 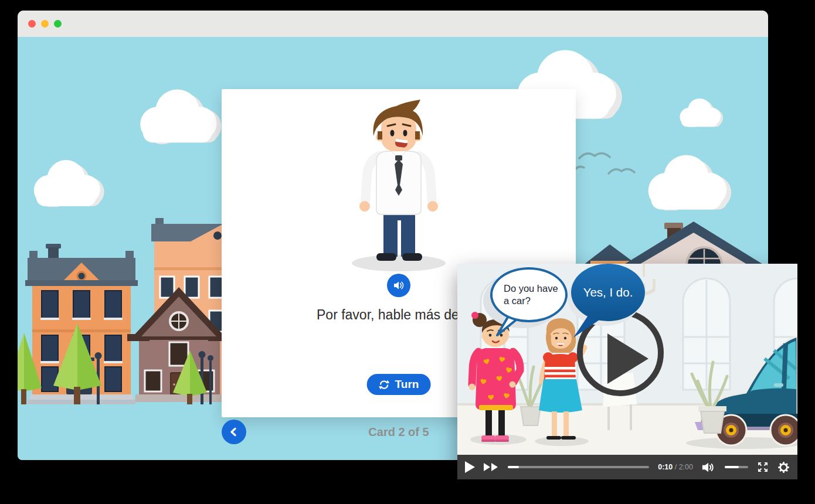 I want to click on video-progress-bar, so click(x=578, y=467).